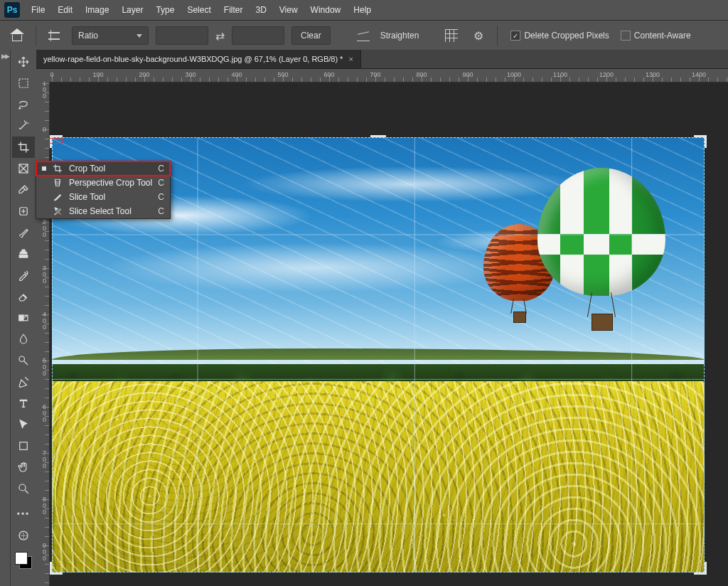 The width and height of the screenshot is (728, 586). I want to click on delete-cropped-checkbox: Delete Cropped Pixels, so click(560, 36).